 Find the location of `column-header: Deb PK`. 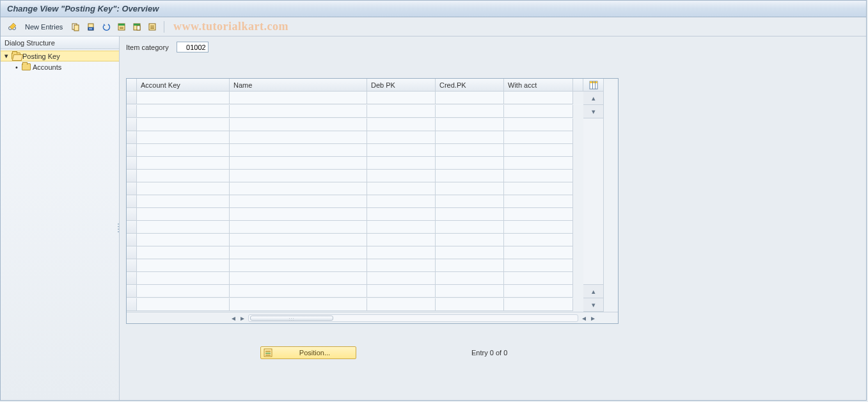

column-header: Deb PK is located at coordinates (402, 85).